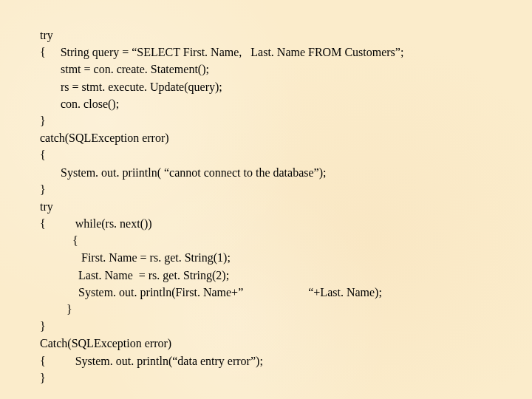 The height and width of the screenshot is (399, 532). What do you see at coordinates (286, 137) in the screenshot?
I see `code-line: catch(SQLException error)` at bounding box center [286, 137].